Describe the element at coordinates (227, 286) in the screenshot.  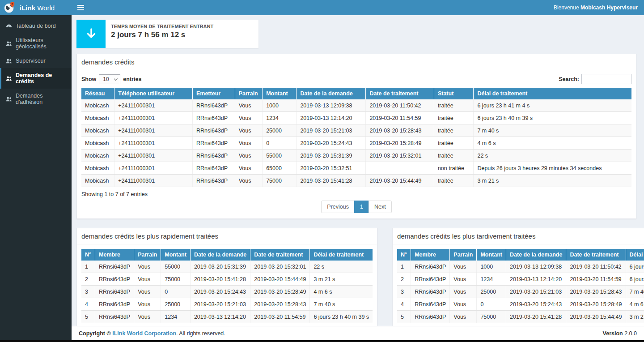
I see `fastest-table: N°MembreParrainMontantDate de la demande…` at that location.